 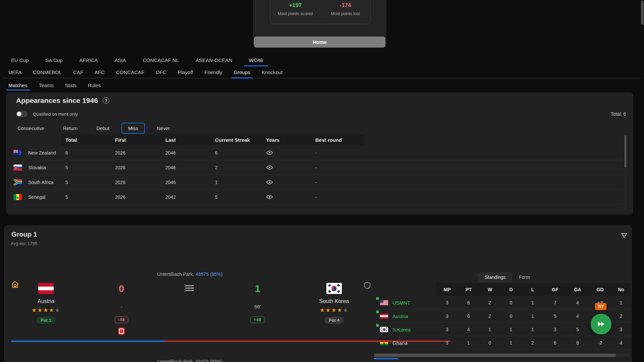 I want to click on table-header-row: Total First Last Current Streak Years Be…, so click(x=318, y=140).